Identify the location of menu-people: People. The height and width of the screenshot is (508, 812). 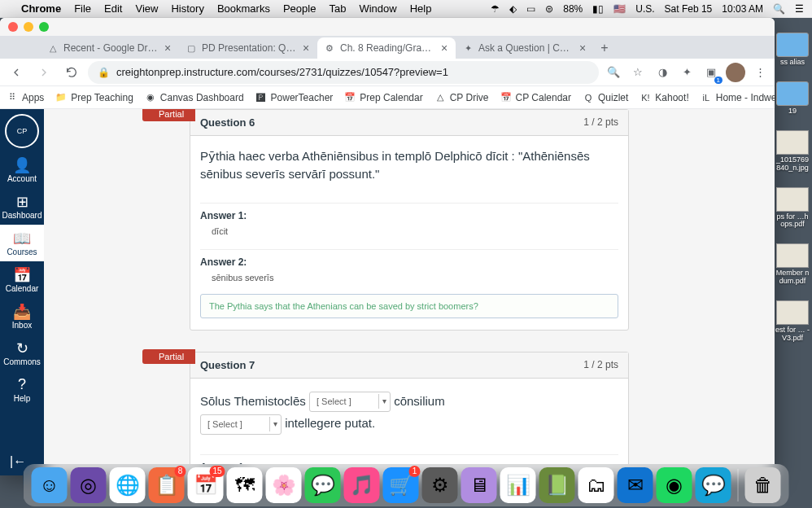
(299, 8).